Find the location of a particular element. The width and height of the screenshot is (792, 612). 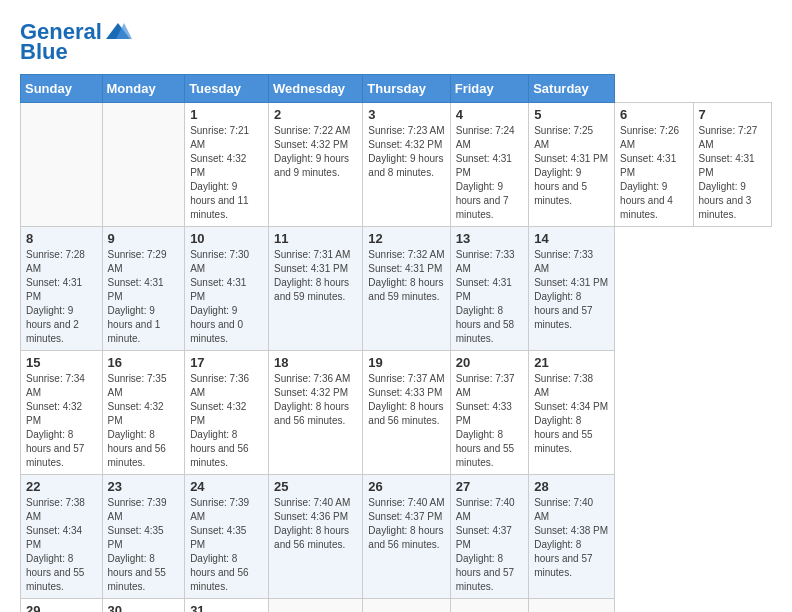

day-info: Sunrise: 7:29 AMSunset: 4:31 PMDaylight:… is located at coordinates (144, 297).